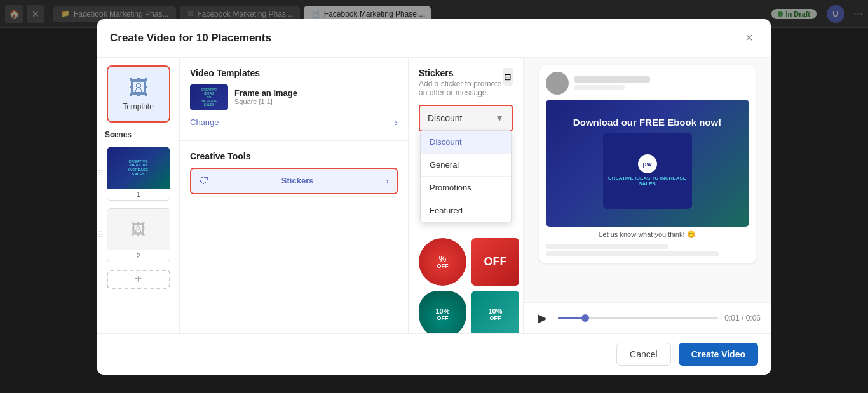 This screenshot has height=393, width=868. I want to click on video-templates-section: Video Templates CREATIVEIDEASTOINCREASES…, so click(294, 99).